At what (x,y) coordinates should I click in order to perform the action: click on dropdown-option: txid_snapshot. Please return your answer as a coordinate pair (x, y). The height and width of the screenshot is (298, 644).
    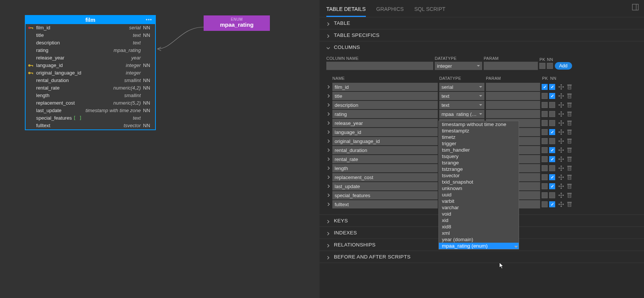
    Looking at the image, I should click on (479, 182).